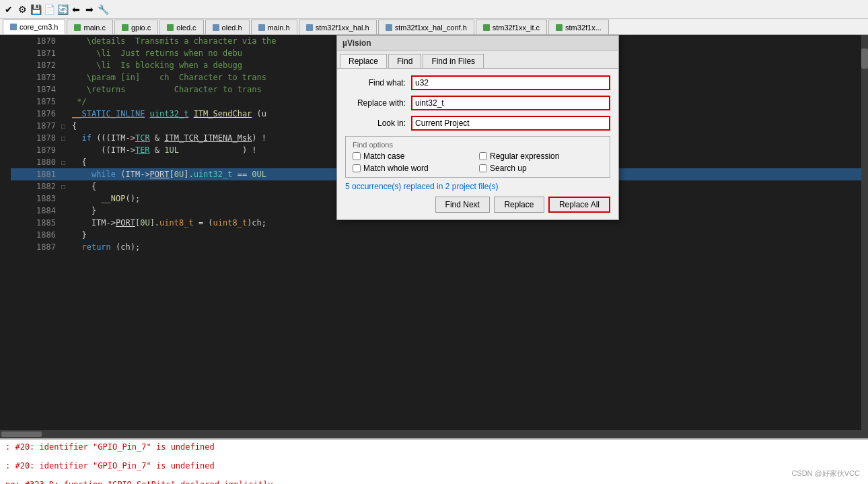 The height and width of the screenshot is (484, 868). Describe the element at coordinates (434, 461) in the screenshot. I see `bottom-panel: : #20: identifier "GPIO_Pin_7" is undefi…` at that location.